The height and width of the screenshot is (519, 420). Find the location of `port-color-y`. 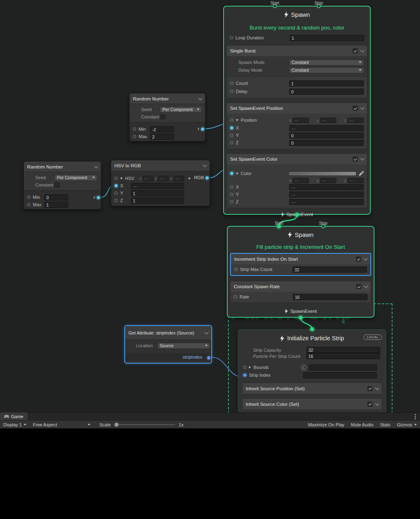

port-color-y is located at coordinates (232, 194).